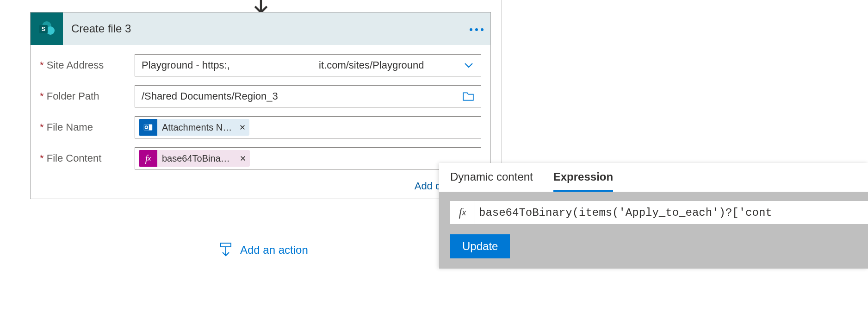 This screenshot has height=326, width=868. Describe the element at coordinates (260, 96) in the screenshot. I see `field-row-folder-path: Folder Path /Shared Documents/Region_3` at that location.